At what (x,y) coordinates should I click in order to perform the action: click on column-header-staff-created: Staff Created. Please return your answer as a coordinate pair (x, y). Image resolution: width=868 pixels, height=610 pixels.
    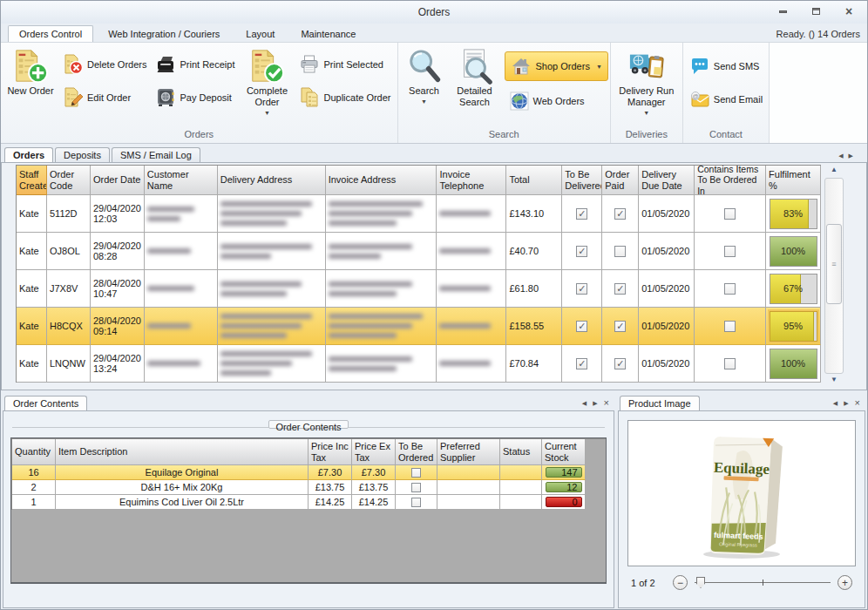
    Looking at the image, I should click on (31, 180).